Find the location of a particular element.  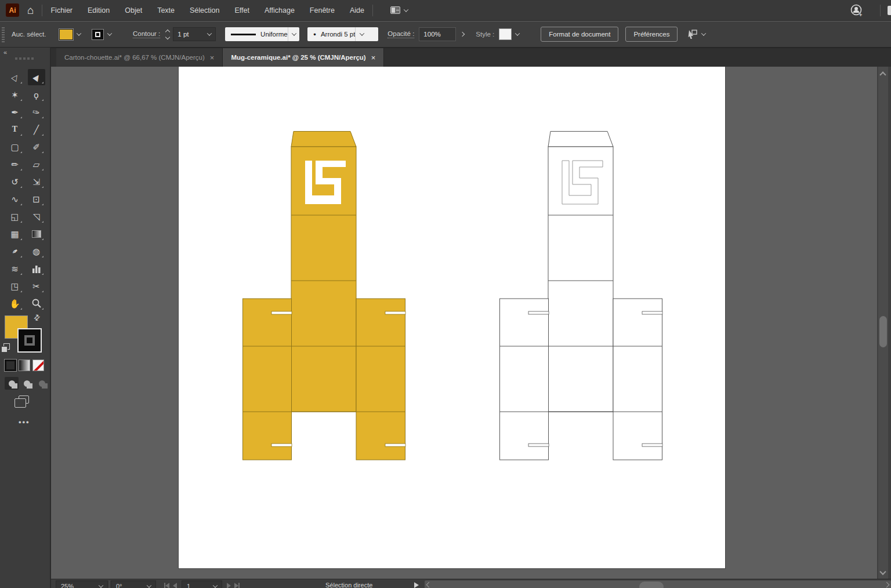

rotate-tool: ↺ is located at coordinates (15, 182).